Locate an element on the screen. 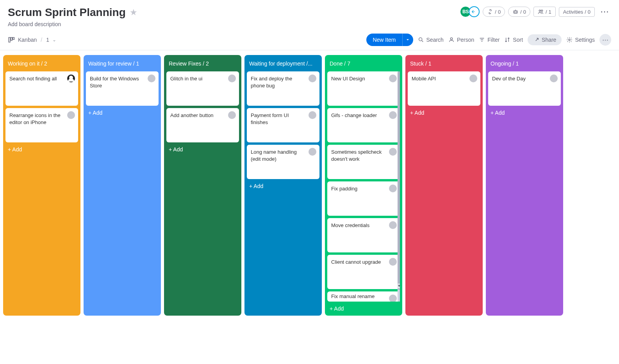 Image resolution: width=619 pixels, height=364 pixels. cards-list: Search not finding allRearrange icons in… is located at coordinates (42, 107).